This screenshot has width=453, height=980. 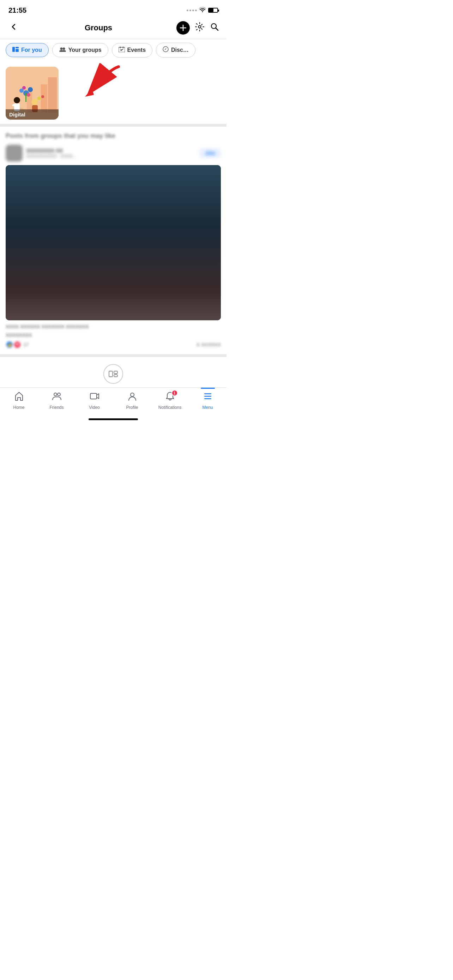 I want to click on home-icon, so click(x=19, y=397).